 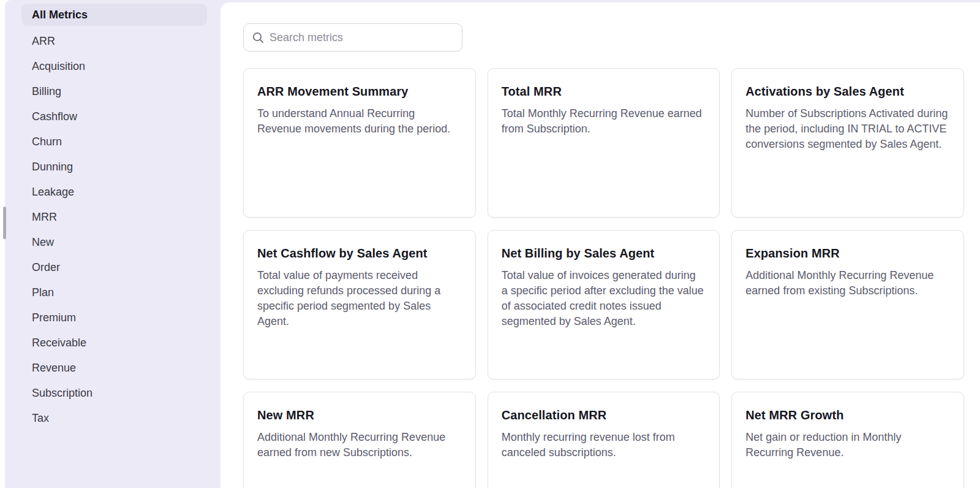 What do you see at coordinates (114, 394) in the screenshot?
I see `sidebar-item-subscription: Subscription` at bounding box center [114, 394].